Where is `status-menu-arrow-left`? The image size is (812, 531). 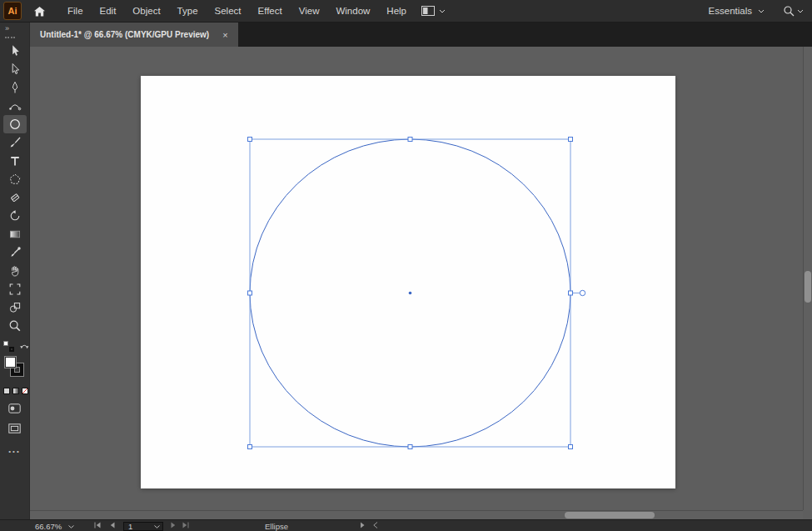 status-menu-arrow-left is located at coordinates (376, 525).